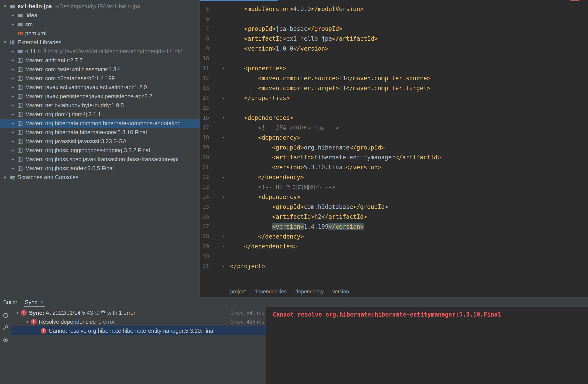  Describe the element at coordinates (394, 207) in the screenshot. I see `code-line: 25 <groupId>com.h2database</groupId>` at that location.